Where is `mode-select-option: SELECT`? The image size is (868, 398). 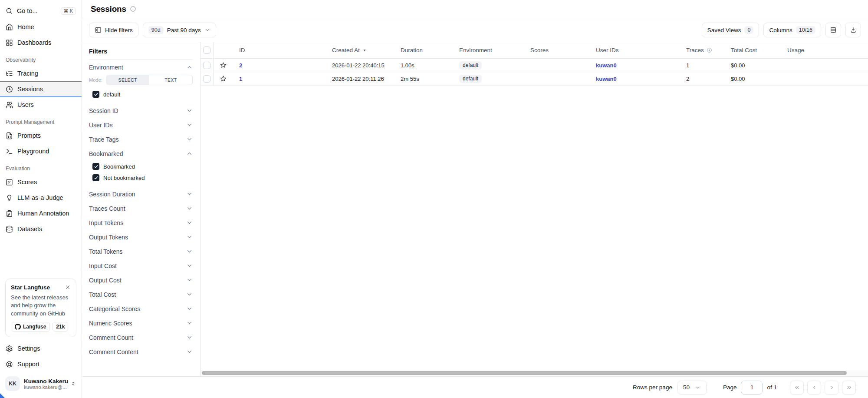 mode-select-option: SELECT is located at coordinates (128, 80).